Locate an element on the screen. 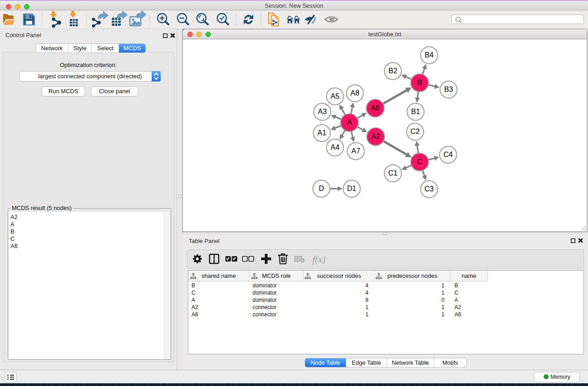 This screenshot has height=386, width=588. svg-text: C is located at coordinates (420, 162).